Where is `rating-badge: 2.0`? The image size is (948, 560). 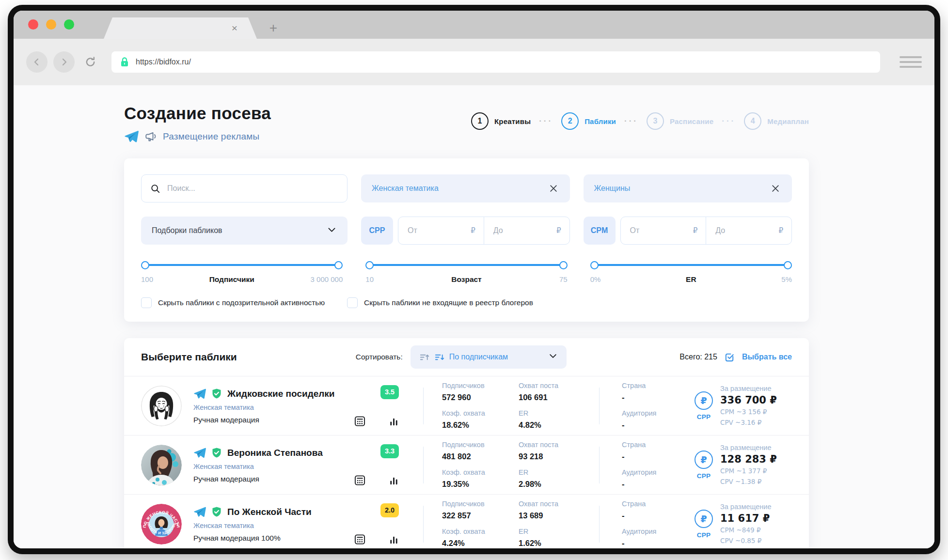
rating-badge: 2.0 is located at coordinates (390, 511).